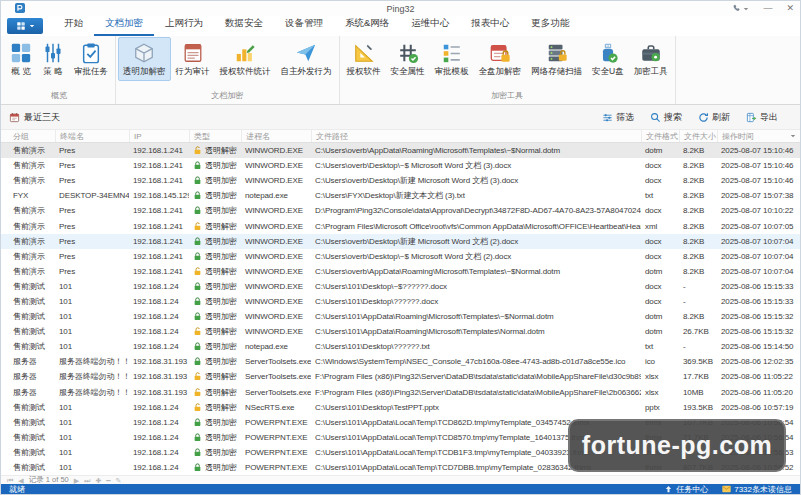  I want to click on ribbon-group-2: 授权软件安全属性审批模板全盘加解密网络存储扫描安全U盘加密工具加密工具, so click(508, 70).